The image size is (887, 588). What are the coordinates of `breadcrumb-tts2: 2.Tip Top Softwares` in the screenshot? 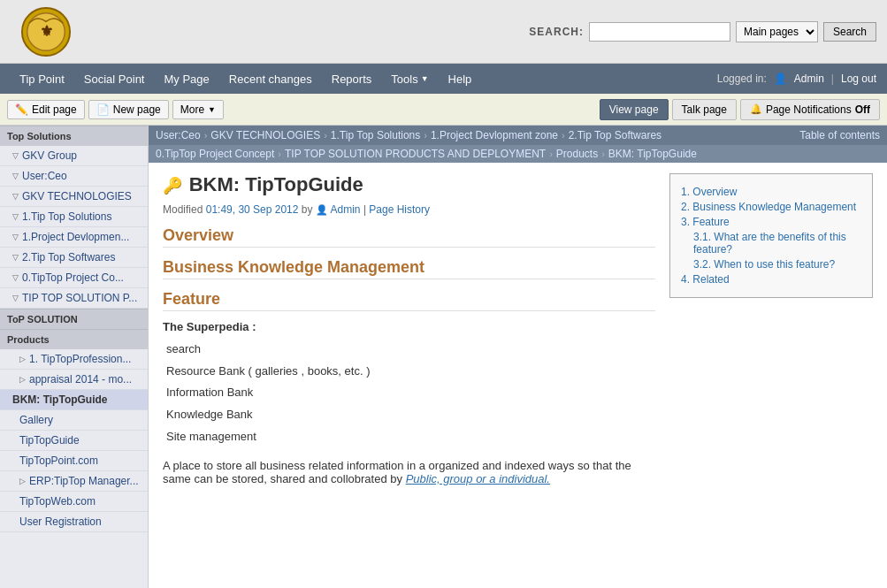 It's located at (616, 135).